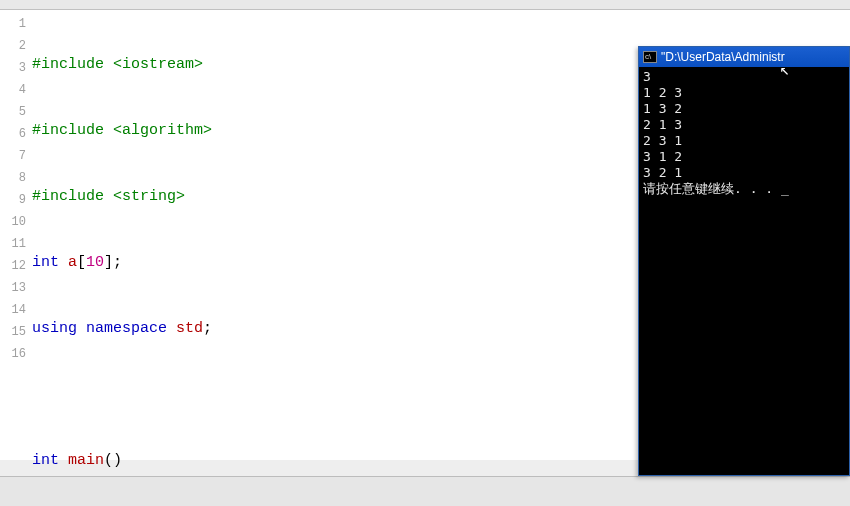  What do you see at coordinates (13, 244) in the screenshot?
I see `line-number: 11` at bounding box center [13, 244].